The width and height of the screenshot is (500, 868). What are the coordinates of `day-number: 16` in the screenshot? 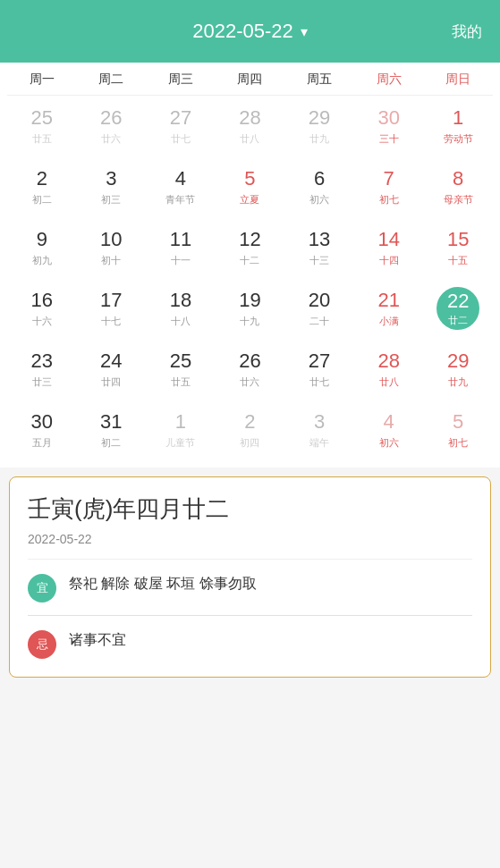 It's located at (42, 300).